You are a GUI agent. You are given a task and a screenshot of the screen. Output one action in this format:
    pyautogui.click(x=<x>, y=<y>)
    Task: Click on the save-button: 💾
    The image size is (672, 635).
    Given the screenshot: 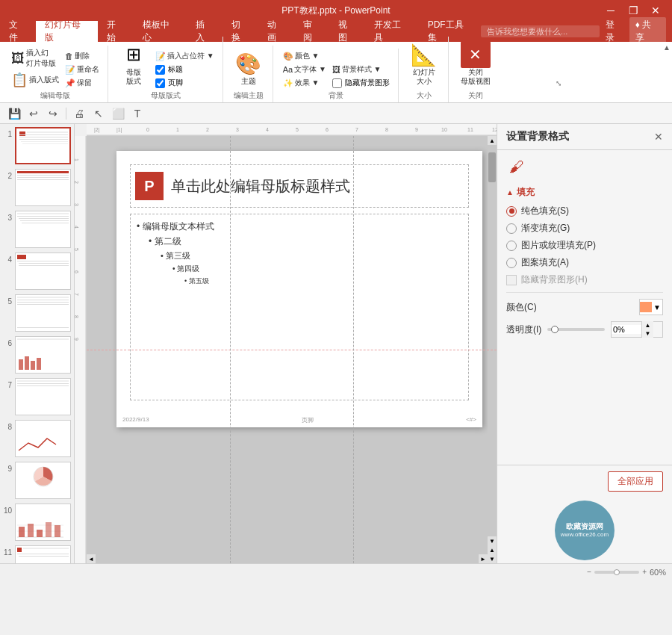 What is the action you would take?
    pyautogui.click(x=14, y=114)
    